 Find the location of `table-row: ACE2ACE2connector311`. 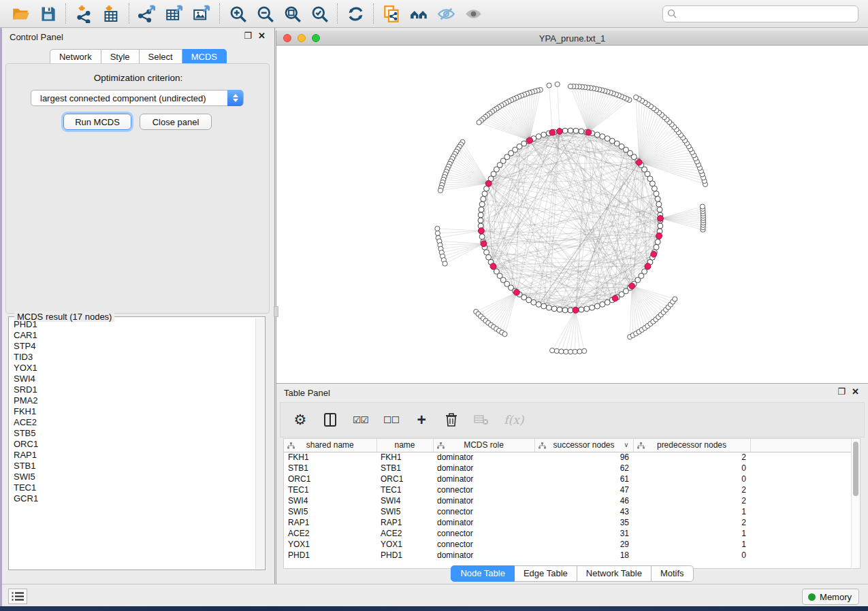

table-row: ACE2ACE2connector311 is located at coordinates (568, 533).